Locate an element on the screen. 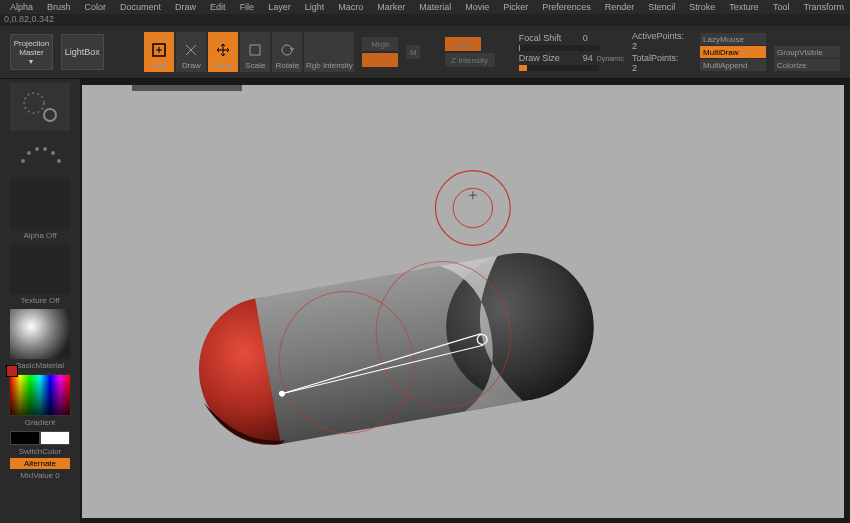 The height and width of the screenshot is (523, 850). menu-render: Render is located at coordinates (620, 7).